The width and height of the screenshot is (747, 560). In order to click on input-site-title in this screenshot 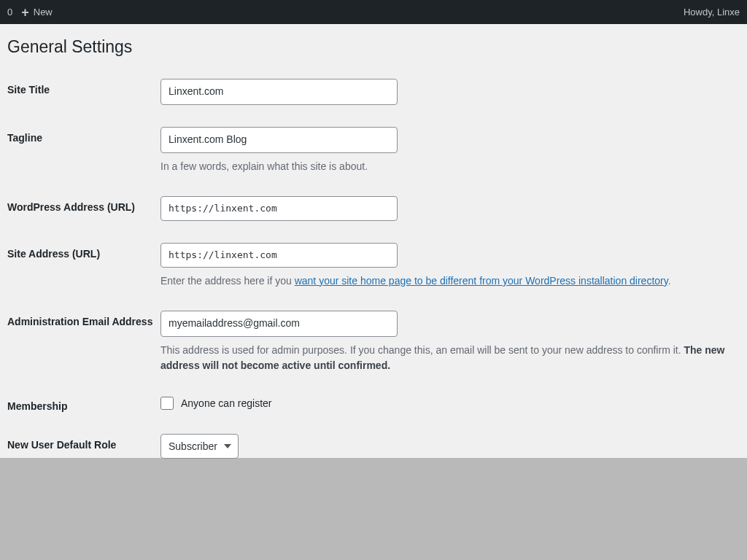, I will do `click(279, 92)`.